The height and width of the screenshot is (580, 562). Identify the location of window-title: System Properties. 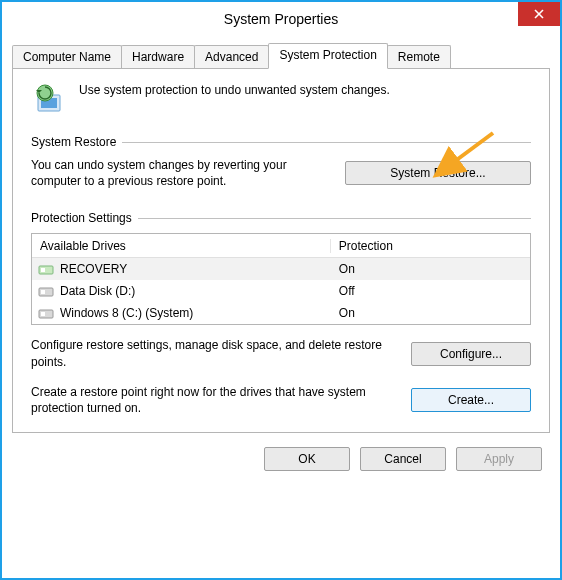
(281, 19).